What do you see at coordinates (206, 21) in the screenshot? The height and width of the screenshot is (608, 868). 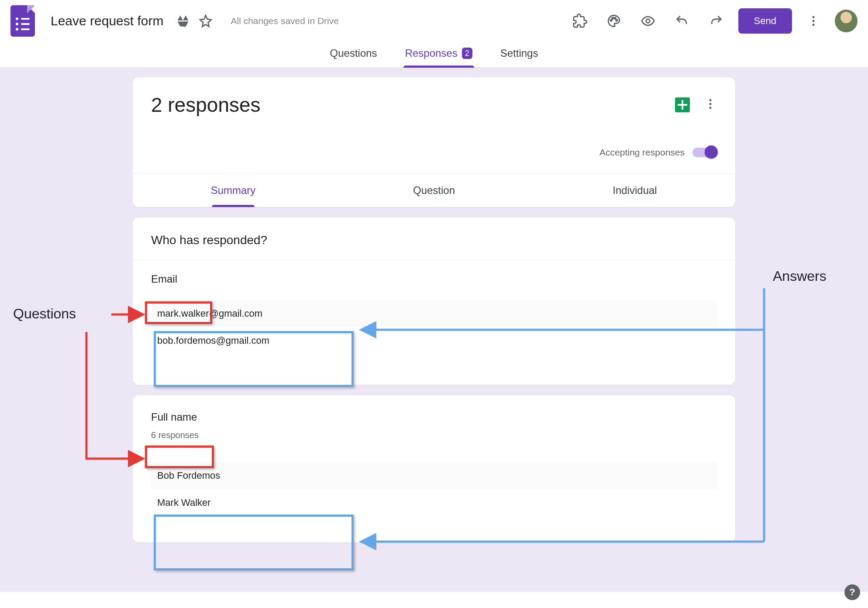 I see `star-icon` at bounding box center [206, 21].